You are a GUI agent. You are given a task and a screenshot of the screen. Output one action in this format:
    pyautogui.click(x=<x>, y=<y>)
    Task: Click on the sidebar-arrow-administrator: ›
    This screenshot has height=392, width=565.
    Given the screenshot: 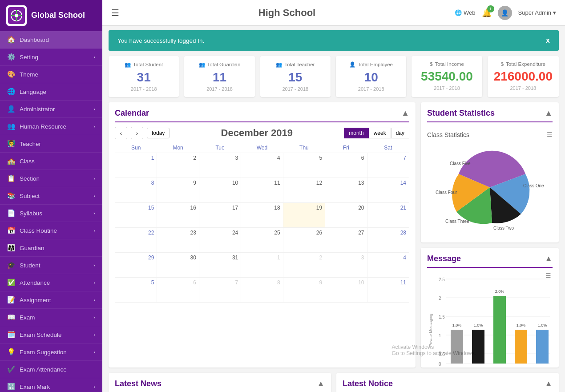 What is the action you would take?
    pyautogui.click(x=94, y=109)
    